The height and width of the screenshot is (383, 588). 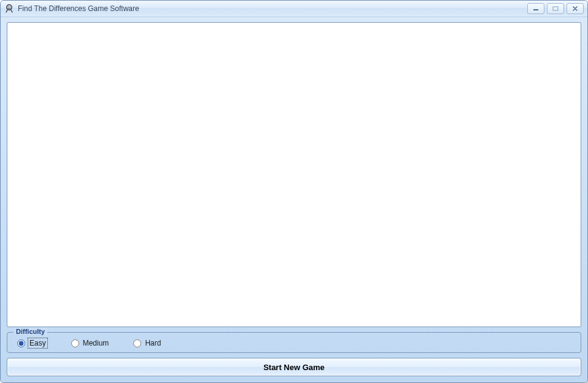 I want to click on difficulty-radio-hard-label: Hard, so click(x=153, y=343).